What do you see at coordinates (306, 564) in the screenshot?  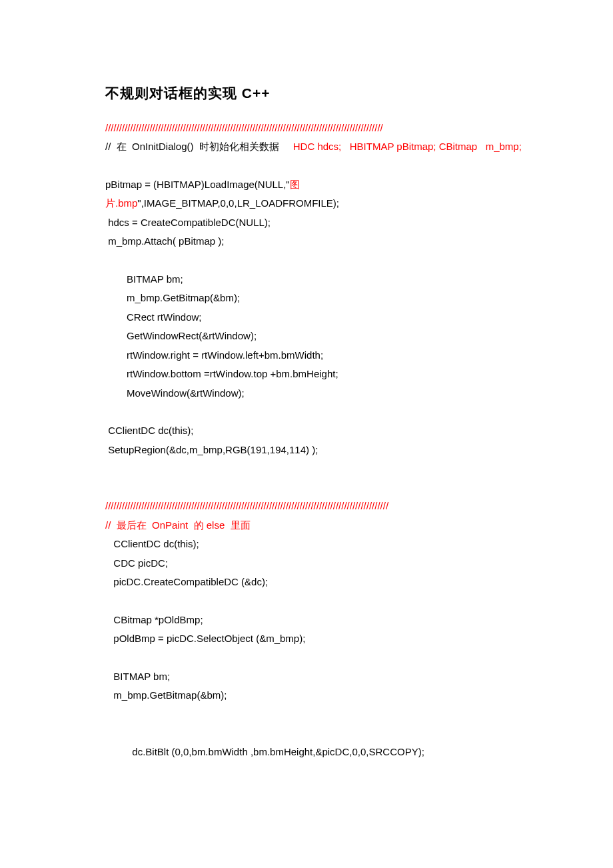 I see `code-line: CDC picDC;` at bounding box center [306, 564].